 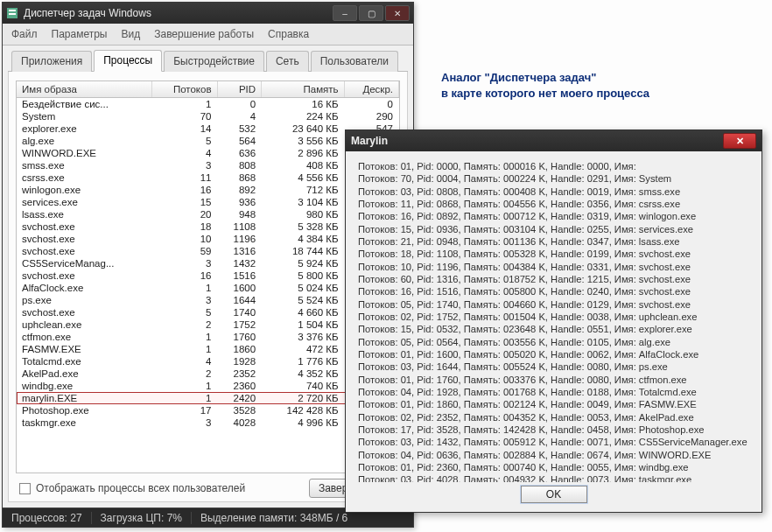 I want to click on table-row: FASMW.EXE11860472 КБ49, so click(x=208, y=349).